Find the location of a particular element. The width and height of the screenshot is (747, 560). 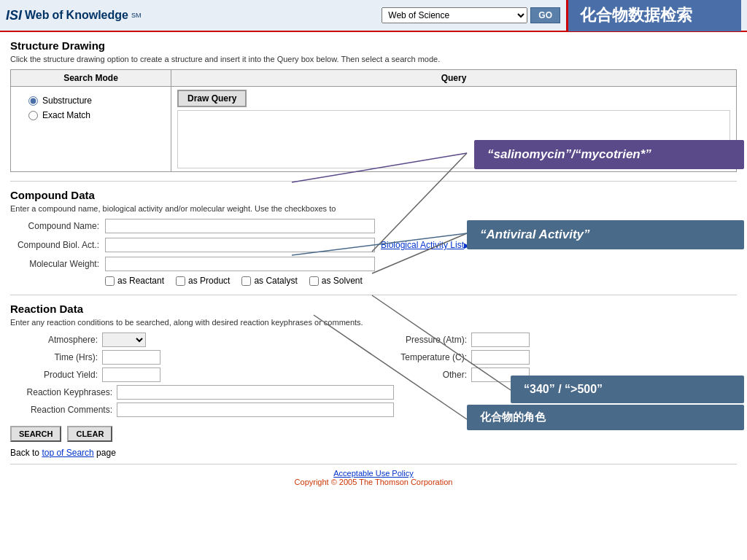

compound-biol-input is located at coordinates (240, 245).